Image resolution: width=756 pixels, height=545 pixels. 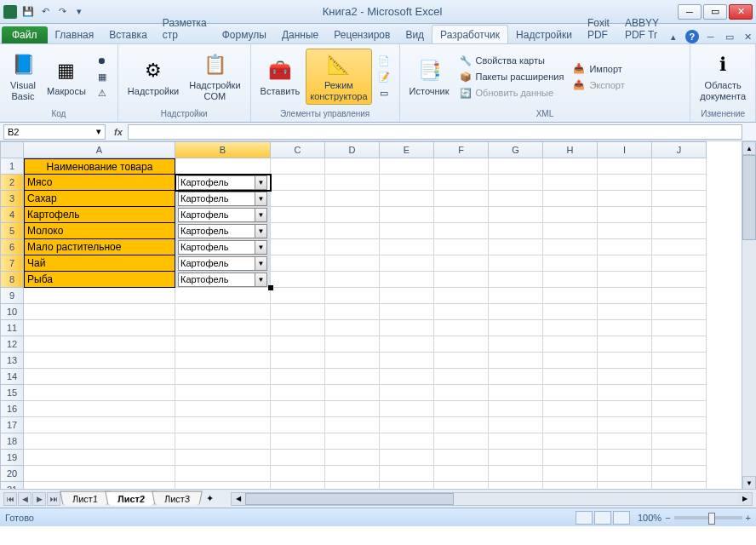 I want to click on insert-control-button: 🧰Вставить, so click(x=281, y=77).